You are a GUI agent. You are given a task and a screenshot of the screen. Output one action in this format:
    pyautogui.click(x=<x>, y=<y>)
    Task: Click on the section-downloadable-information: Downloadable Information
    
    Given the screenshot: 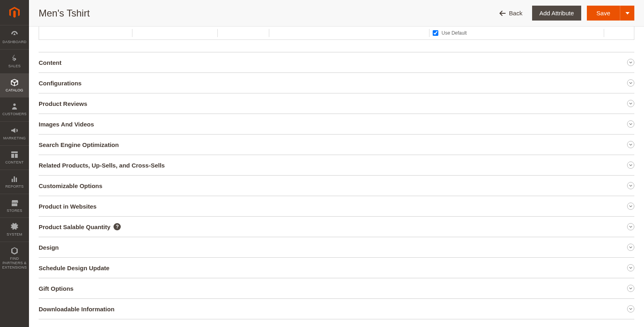 What is the action you would take?
    pyautogui.click(x=336, y=309)
    